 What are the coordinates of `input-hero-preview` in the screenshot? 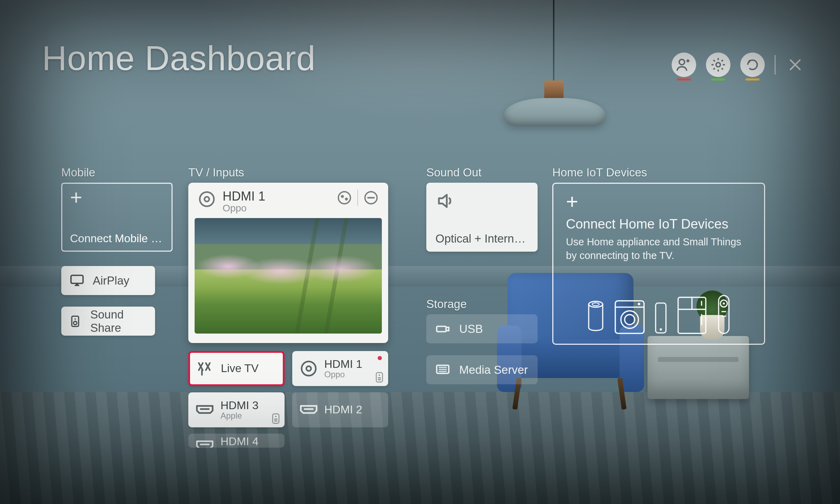 It's located at (288, 276).